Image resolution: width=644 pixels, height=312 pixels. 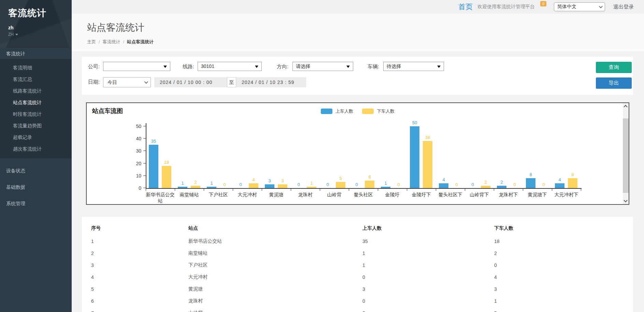 I want to click on x-category-label: 龙珠村下, so click(x=509, y=195).